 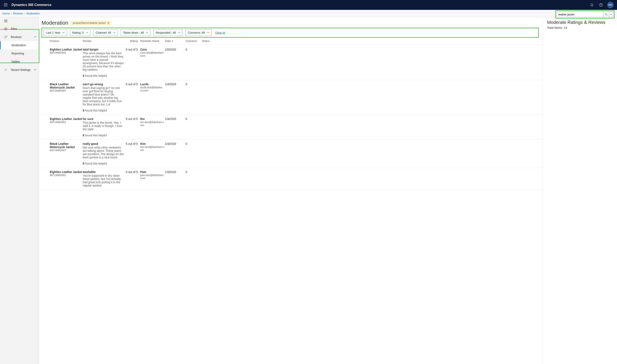 What do you see at coordinates (172, 41) in the screenshot?
I see `sort-down-icon` at bounding box center [172, 41].